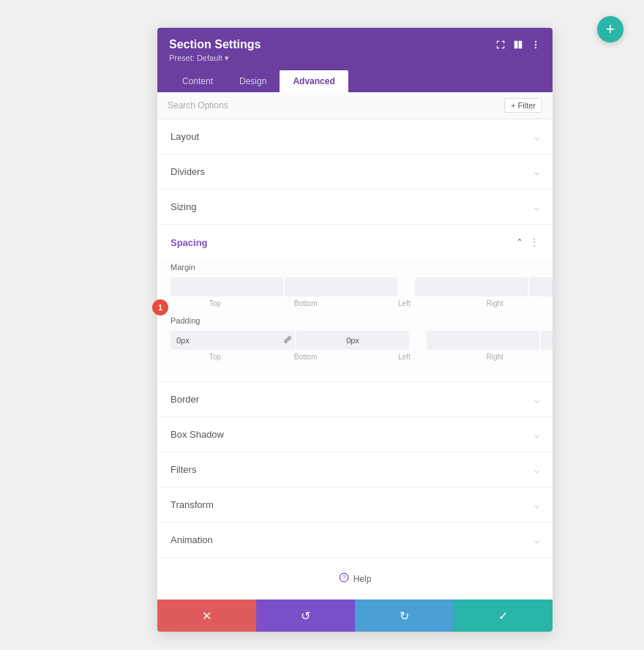 The height and width of the screenshot is (650, 644). I want to click on chevron-up-icon: ⌃, so click(520, 242).